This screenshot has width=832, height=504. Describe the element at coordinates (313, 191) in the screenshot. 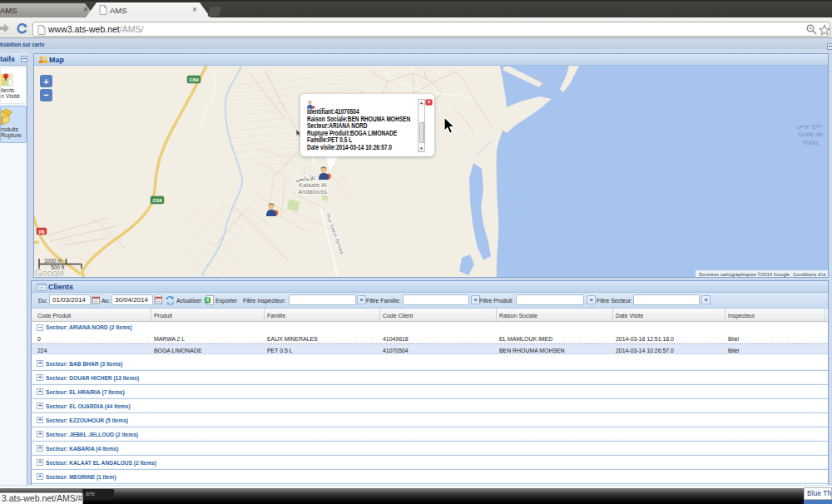

I see `svg-text: Andalouss` at that location.